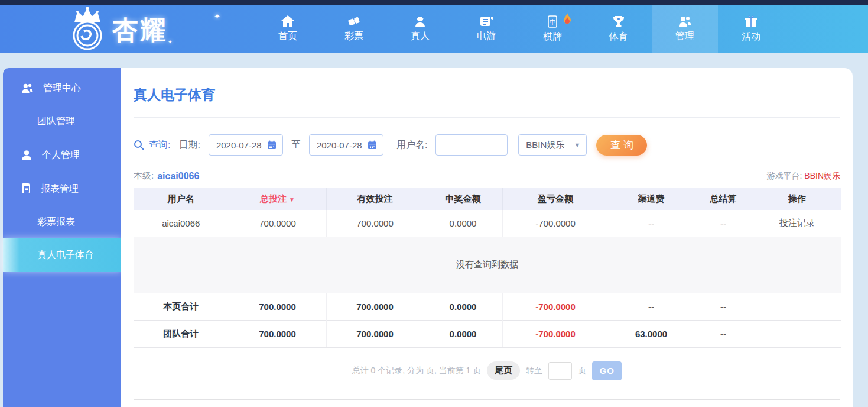  What do you see at coordinates (62, 222) in the screenshot?
I see `sidebar-item-lottery-report: 彩票报表` at bounding box center [62, 222].